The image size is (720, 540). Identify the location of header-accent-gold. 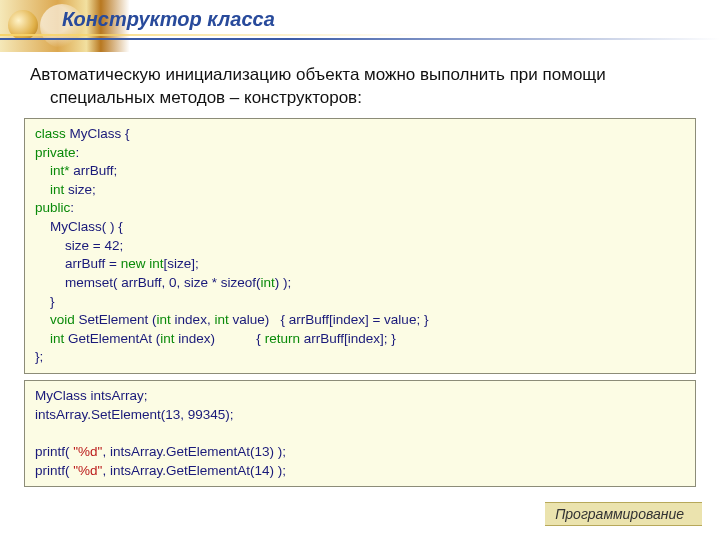
(360, 35).